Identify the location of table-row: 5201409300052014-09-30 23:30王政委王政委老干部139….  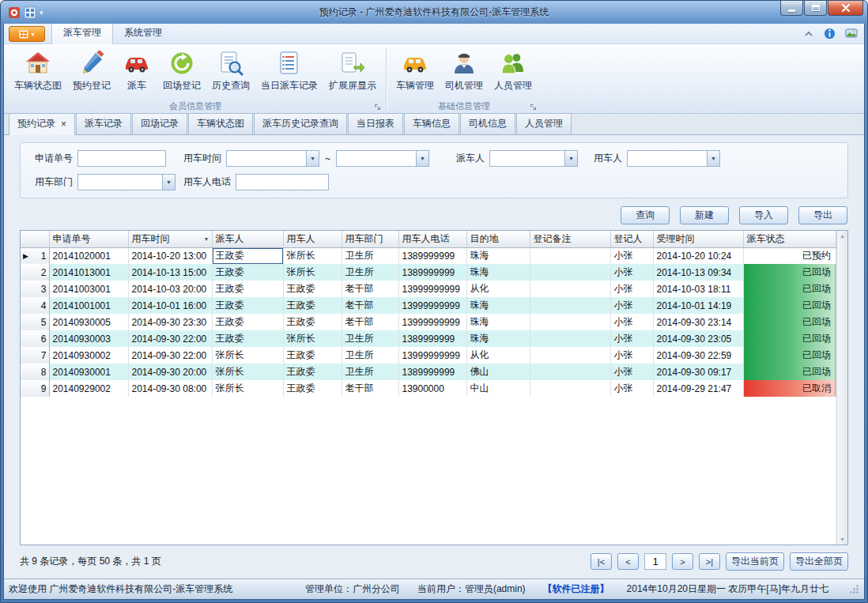
(428, 322).